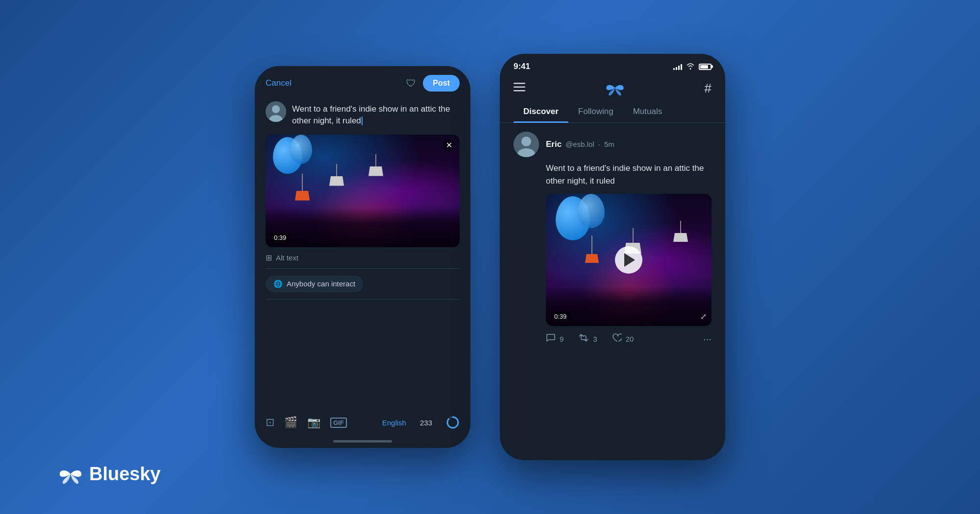 The width and height of the screenshot is (980, 514). What do you see at coordinates (270, 422) in the screenshot?
I see `image-toolbar-icon: ⊡` at bounding box center [270, 422].